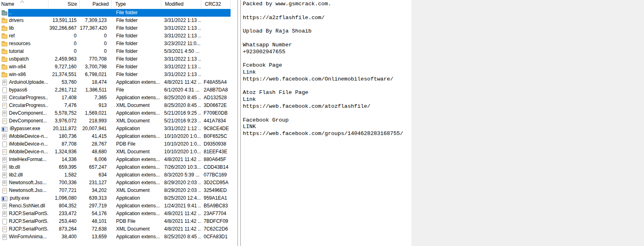 This screenshot has width=644, height=246. Describe the element at coordinates (119, 20) in the screenshot. I see `table-row: drivers13,591,1157,309,123File folder3/3…` at that location.